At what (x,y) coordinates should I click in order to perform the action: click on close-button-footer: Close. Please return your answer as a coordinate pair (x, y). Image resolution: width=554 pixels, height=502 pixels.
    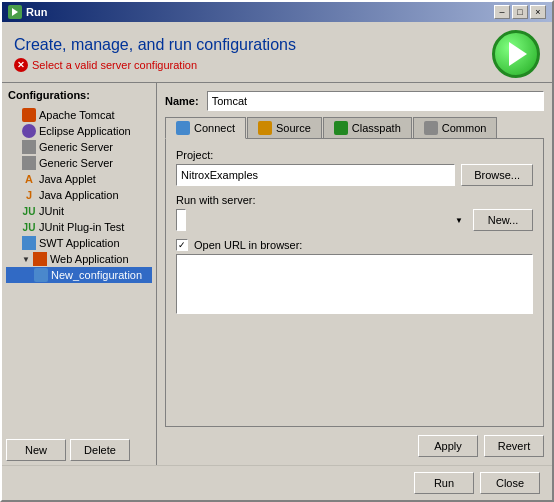
    Looking at the image, I should click on (510, 483).